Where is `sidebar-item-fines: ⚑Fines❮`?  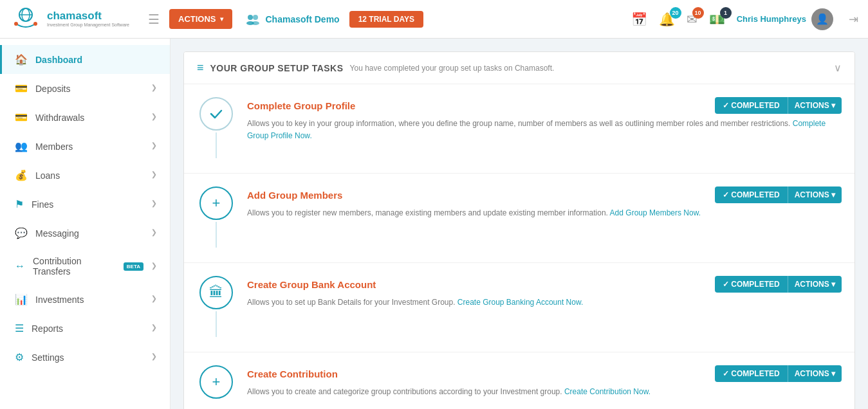 sidebar-item-fines: ⚑Fines❮ is located at coordinates (85, 204).